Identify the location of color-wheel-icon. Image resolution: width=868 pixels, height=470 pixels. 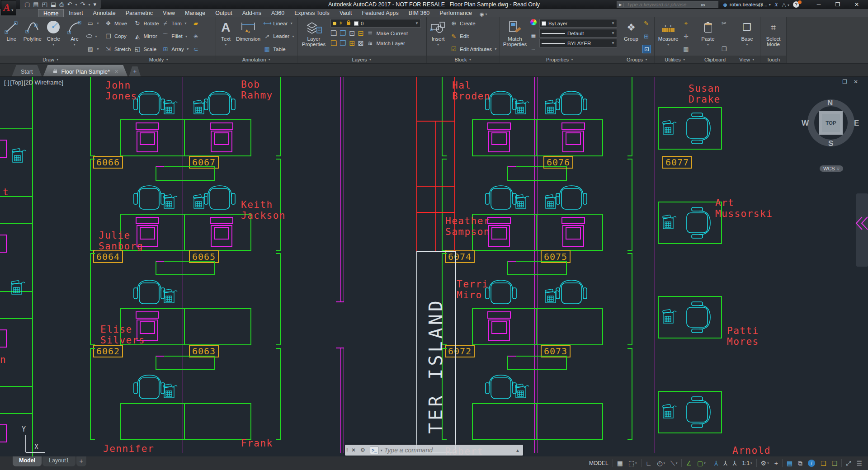
(533, 22).